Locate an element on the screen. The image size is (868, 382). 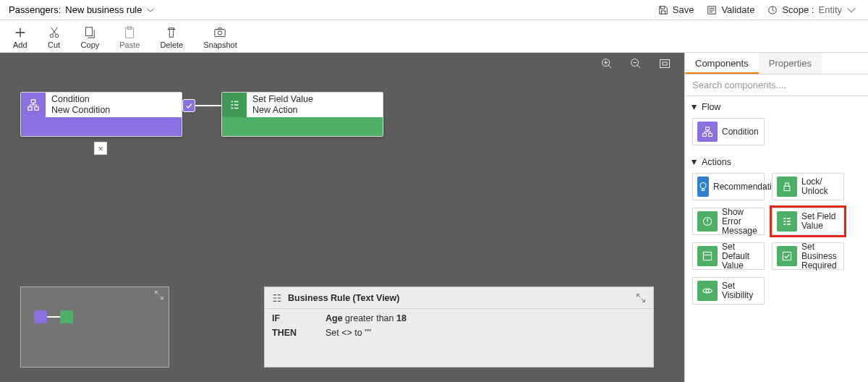
tile-set-required: Set Business Required is located at coordinates (808, 256).